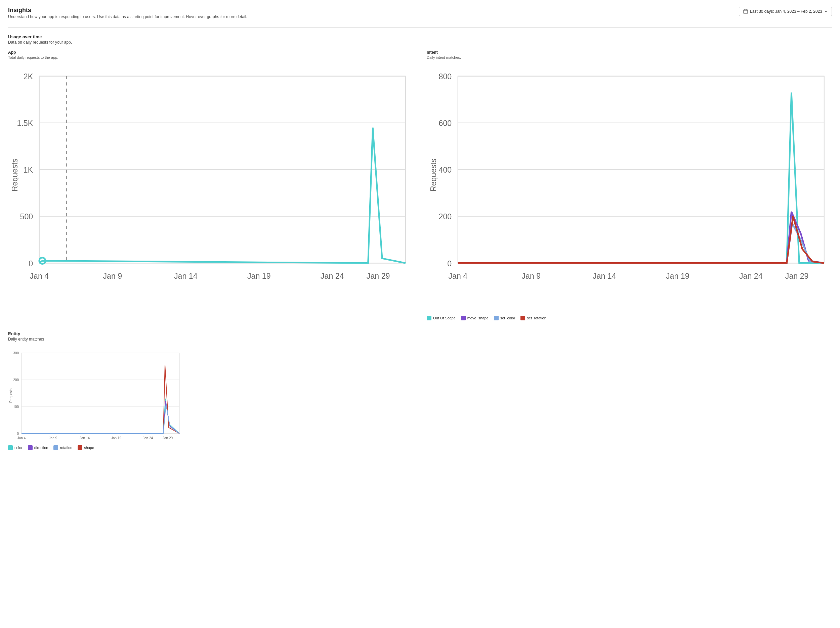 This screenshot has height=628, width=840. I want to click on app-y-label-15k: 1.5K, so click(25, 123).